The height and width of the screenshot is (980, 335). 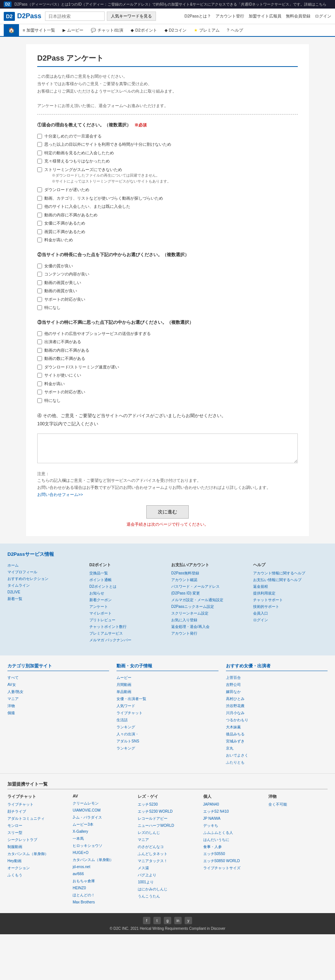 What do you see at coordinates (260, 613) in the screenshot?
I see `footer-link: 会員入口` at bounding box center [260, 613].